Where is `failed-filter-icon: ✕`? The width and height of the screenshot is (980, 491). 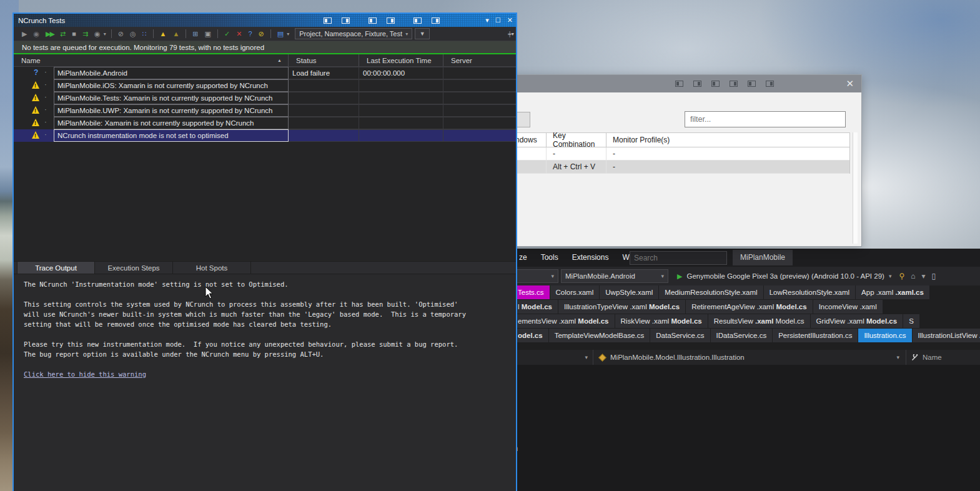 failed-filter-icon: ✕ is located at coordinates (239, 34).